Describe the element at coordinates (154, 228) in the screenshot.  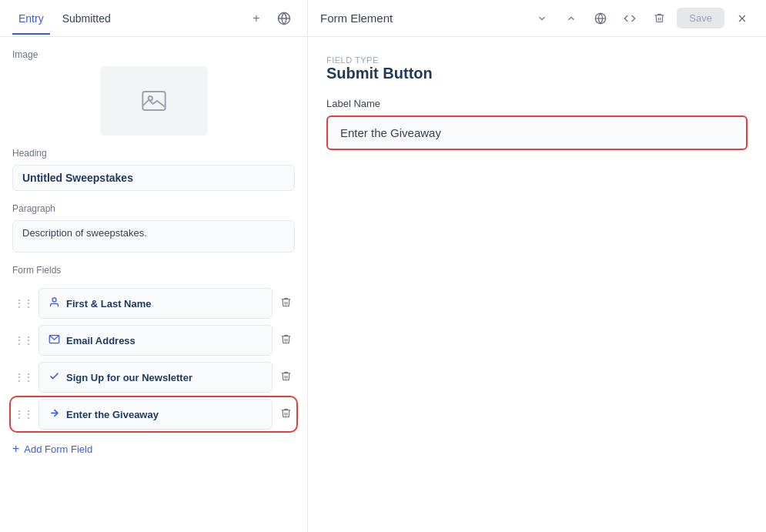
I see `paragraph-section: Paragraph Description of sweepstakes.` at that location.